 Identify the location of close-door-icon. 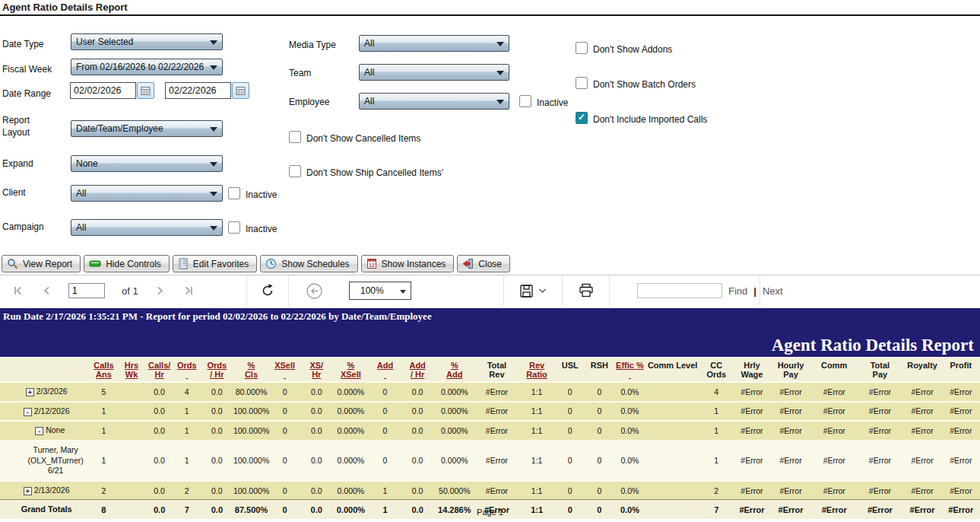
(468, 263).